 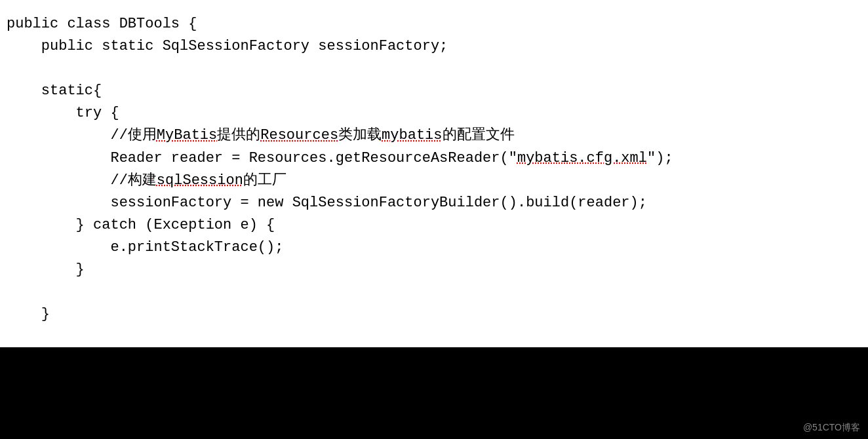 What do you see at coordinates (299, 135) in the screenshot?
I see `underline-resources: Resources` at bounding box center [299, 135].